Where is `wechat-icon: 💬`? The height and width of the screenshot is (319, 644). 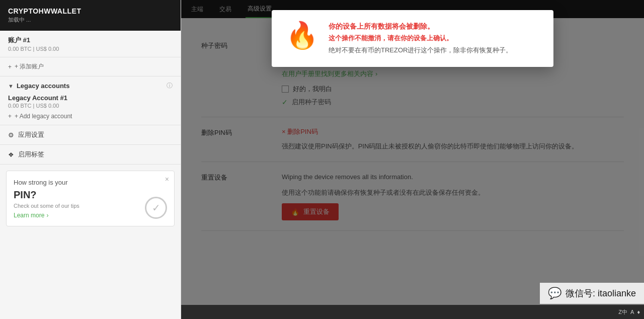
wechat-icon: 💬 is located at coordinates (554, 293).